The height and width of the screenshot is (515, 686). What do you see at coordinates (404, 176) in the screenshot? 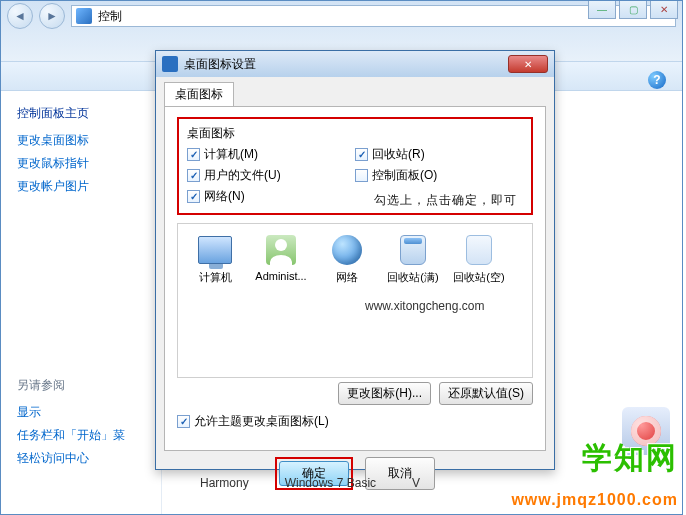
I see `checkbox-label: 控制面板(O)` at bounding box center [404, 176].